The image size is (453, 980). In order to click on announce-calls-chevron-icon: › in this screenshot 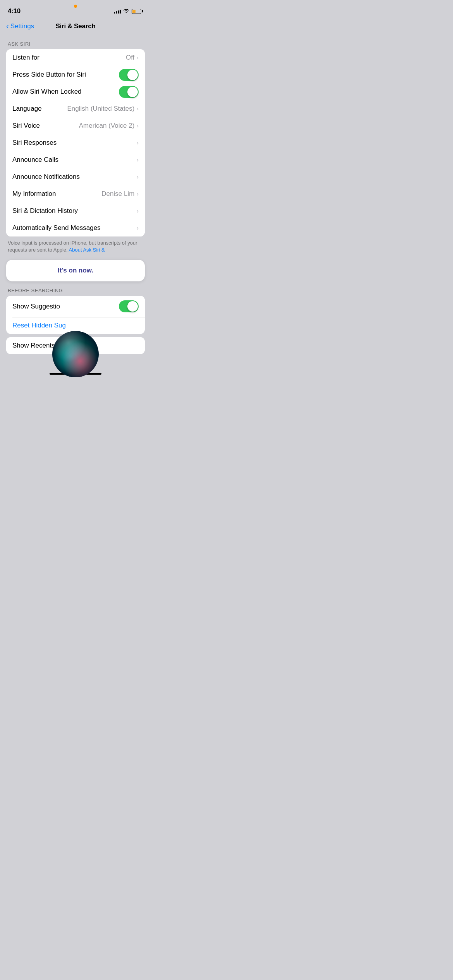, I will do `click(138, 160)`.